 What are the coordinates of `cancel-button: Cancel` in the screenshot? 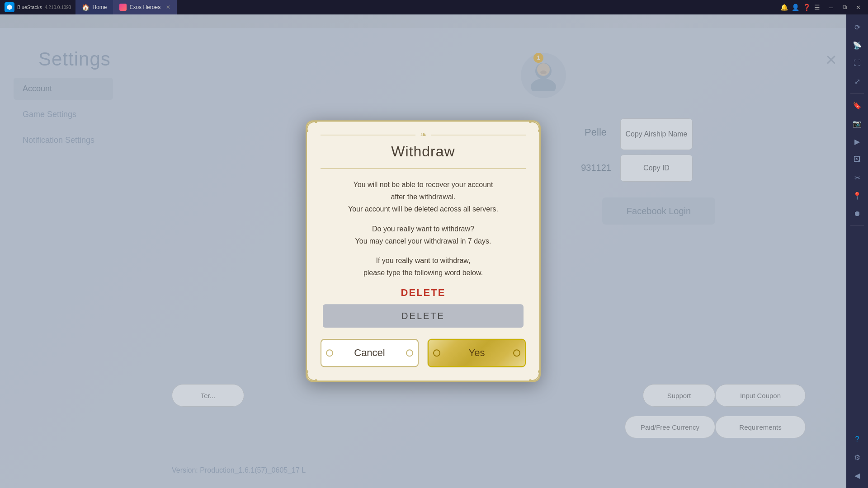 It's located at (370, 353).